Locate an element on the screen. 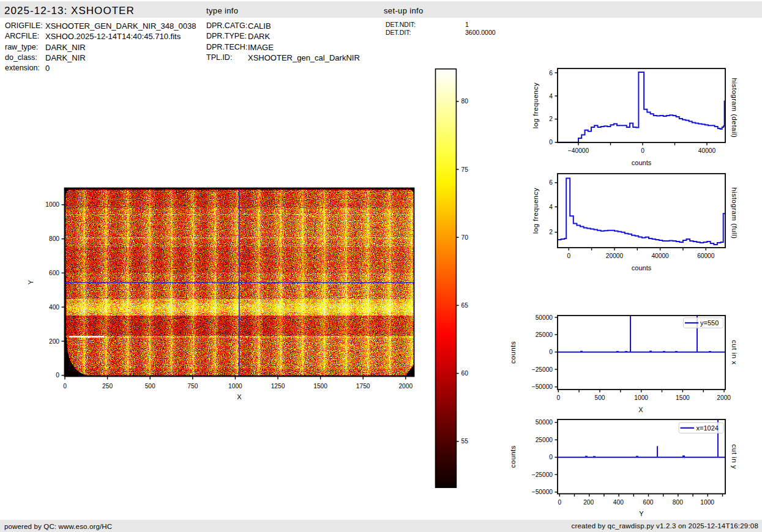 The width and height of the screenshot is (762, 532). svg-text: x=1024 is located at coordinates (708, 428).